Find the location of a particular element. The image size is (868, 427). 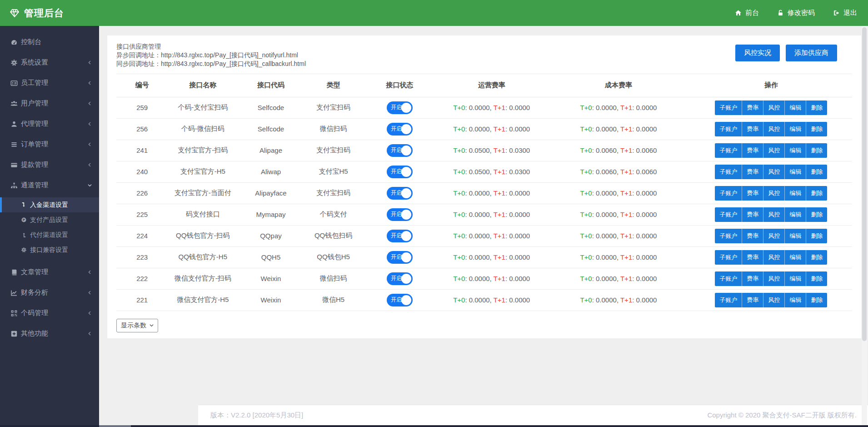

sidebar-item-label: 控制台 is located at coordinates (56, 42).